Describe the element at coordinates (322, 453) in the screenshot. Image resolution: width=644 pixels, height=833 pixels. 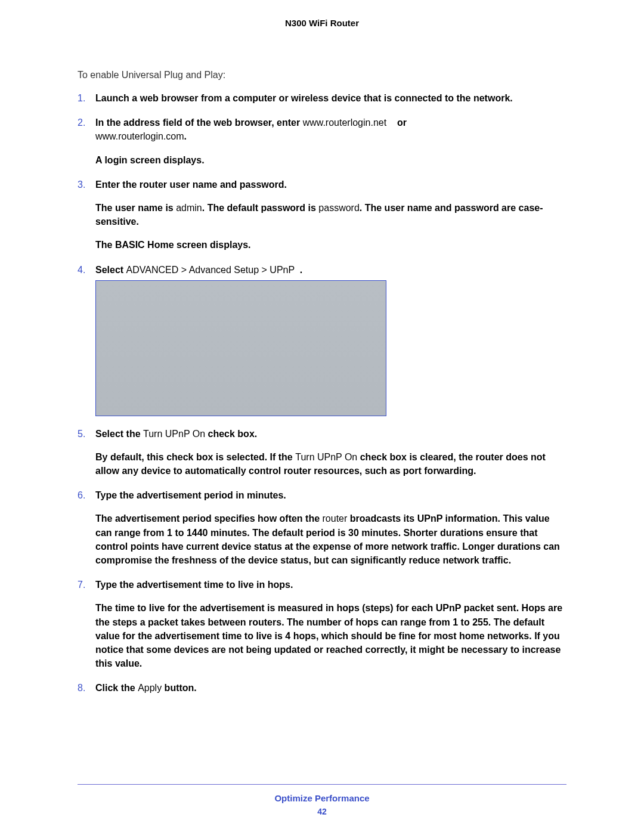
I see `step-5: 5. Select the Turn UPnP On check box. By…` at that location.